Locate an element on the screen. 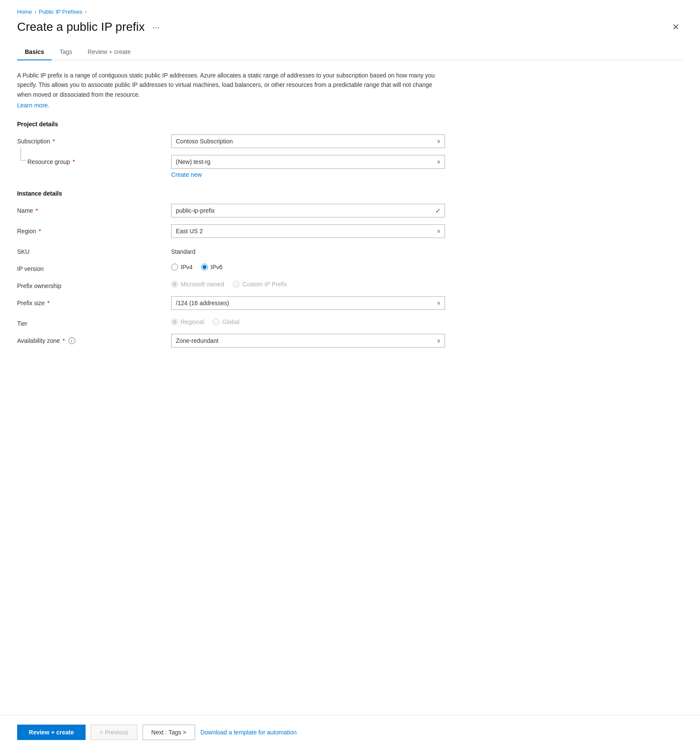 The image size is (700, 749). tab-bar: Basics Tags Review + create is located at coordinates (350, 52).